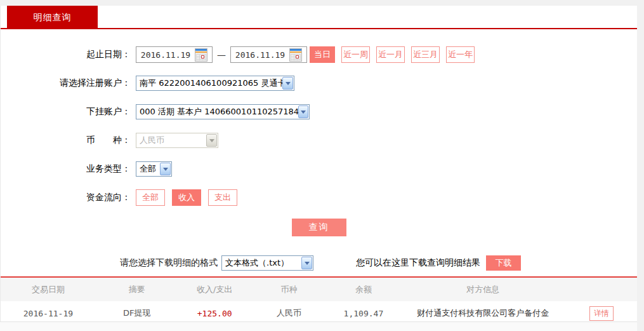 This screenshot has width=644, height=331. I want to click on row-summary: DF提现, so click(137, 313).